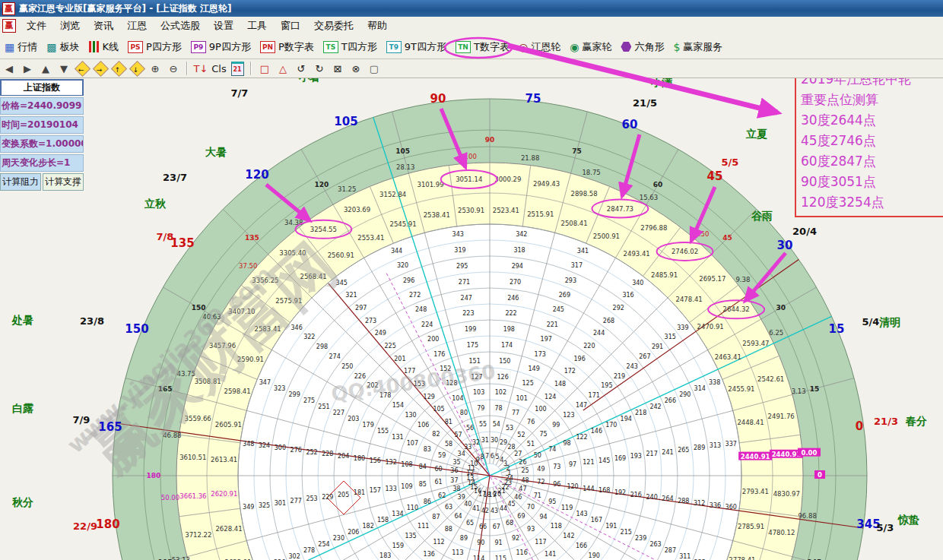 This screenshot has width=943, height=560. Describe the element at coordinates (265, 68) in the screenshot. I see `tool-draw-square: □` at that location.